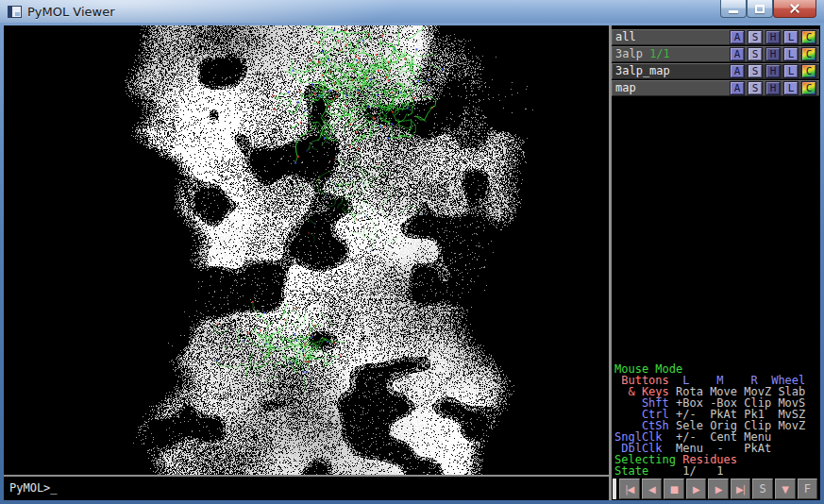 The height and width of the screenshot is (504, 824). What do you see at coordinates (672, 89) in the screenshot?
I see `object-name: map` at bounding box center [672, 89].